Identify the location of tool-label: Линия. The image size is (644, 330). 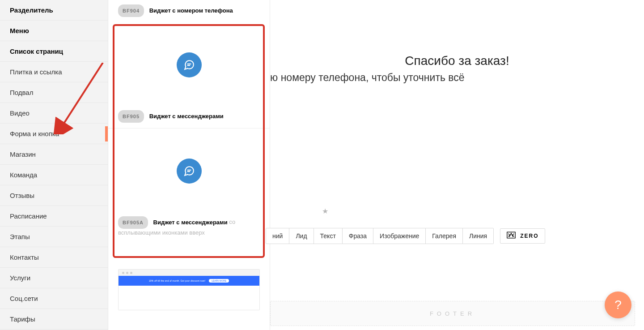
(478, 236).